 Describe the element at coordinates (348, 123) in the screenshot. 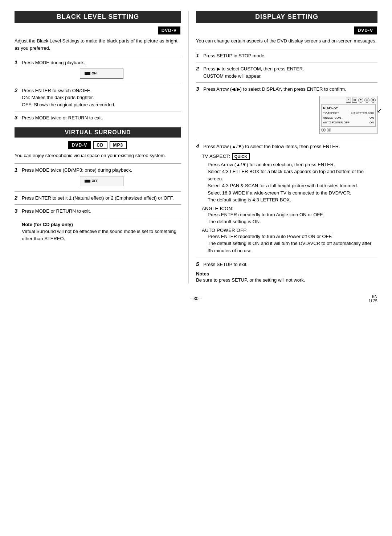

I see `diagram-row-3: AUTO POWER OFF ON` at that location.